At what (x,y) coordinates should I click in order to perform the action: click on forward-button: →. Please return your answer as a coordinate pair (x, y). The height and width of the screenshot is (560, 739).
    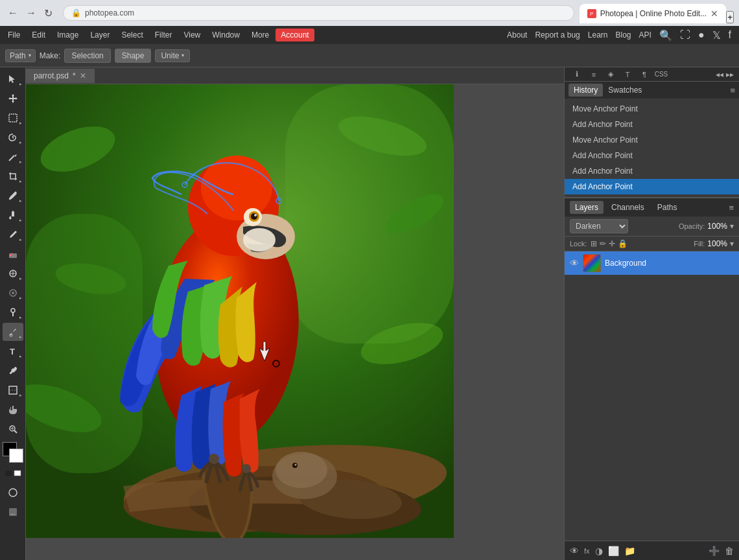
    Looking at the image, I should click on (31, 13).